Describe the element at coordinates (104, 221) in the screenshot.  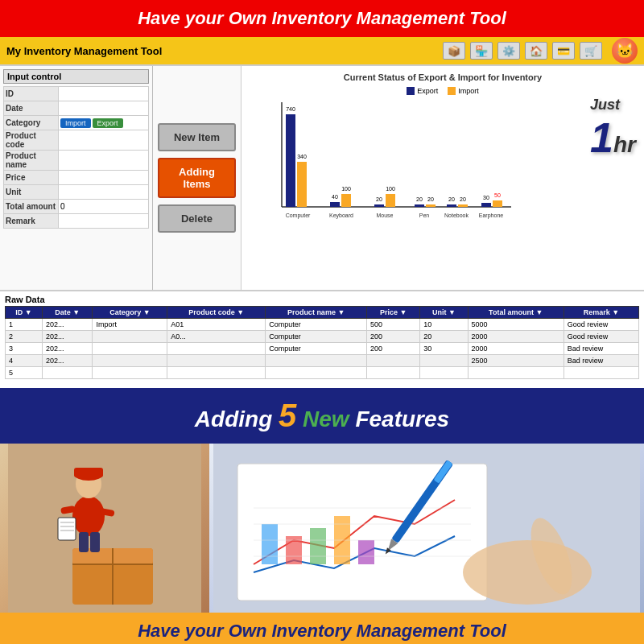
I see `field-remark` at that location.